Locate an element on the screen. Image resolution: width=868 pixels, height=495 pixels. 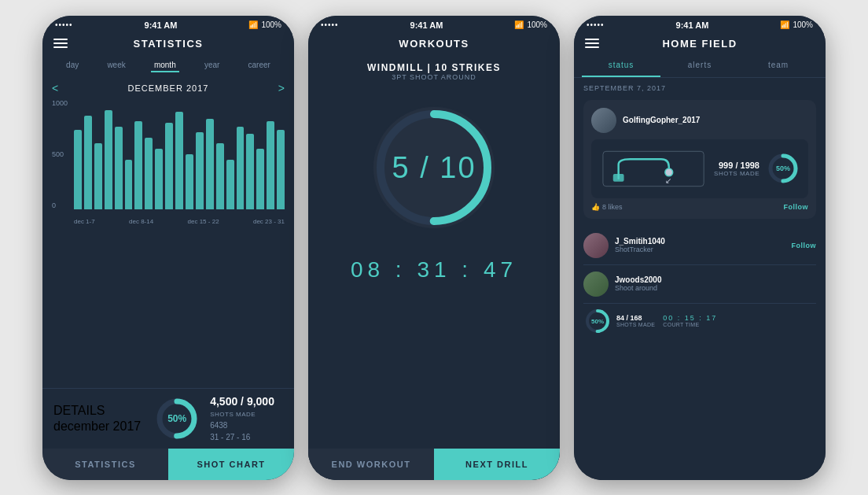
wifi-icon-3: 📶 is located at coordinates (785, 25).